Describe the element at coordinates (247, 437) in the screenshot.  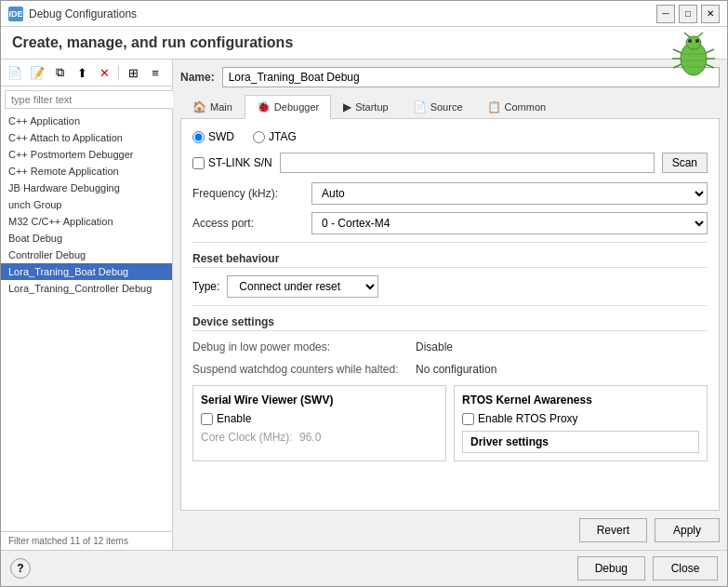
I see `core-clock-label: Core Clock (MHz):` at that location.